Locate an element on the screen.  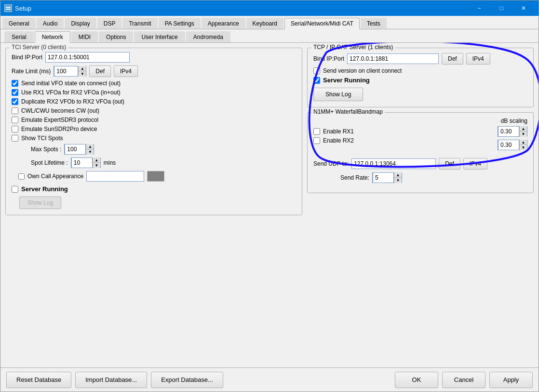
spot-lifetime-spinner: ▲ ▼ is located at coordinates (86, 163).